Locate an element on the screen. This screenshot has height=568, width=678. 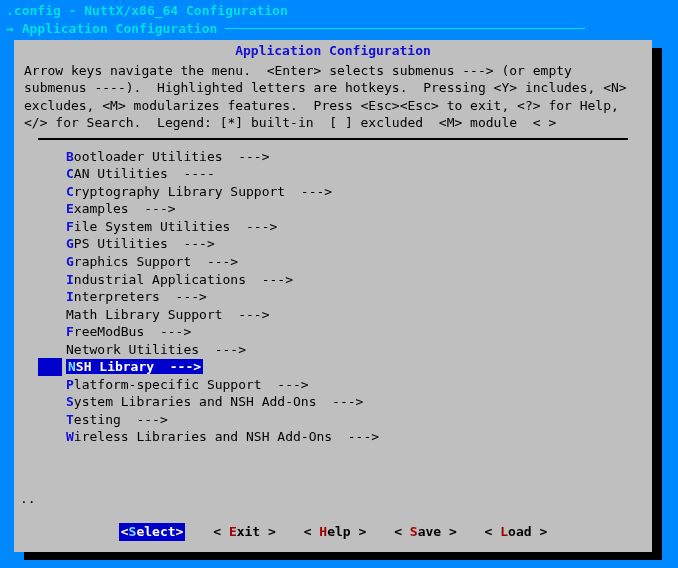
breadcrumb: Application Configuration is located at coordinates (120, 28).